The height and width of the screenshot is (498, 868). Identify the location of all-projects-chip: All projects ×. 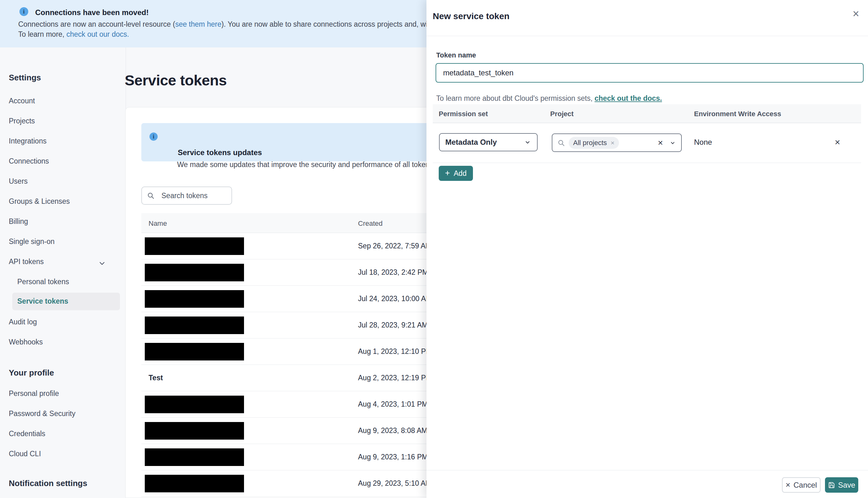
(594, 143).